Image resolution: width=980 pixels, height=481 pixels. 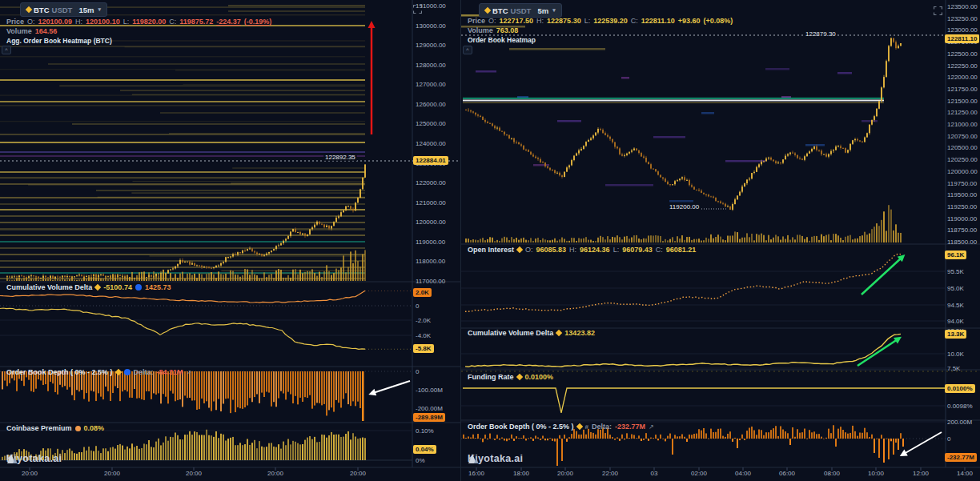 I want to click on cvd-axis-label: 13.3K, so click(x=956, y=335).